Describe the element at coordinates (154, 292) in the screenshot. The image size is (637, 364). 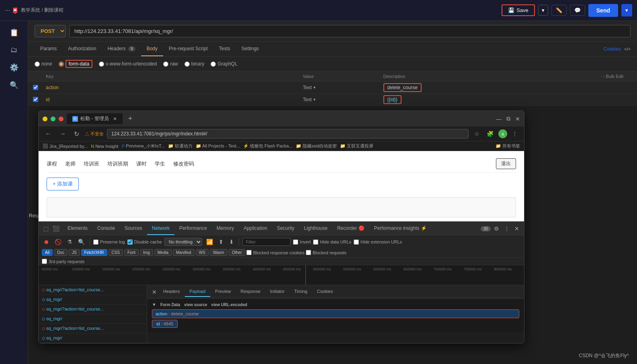
I see `panel-close-btn: ✕` at that location.